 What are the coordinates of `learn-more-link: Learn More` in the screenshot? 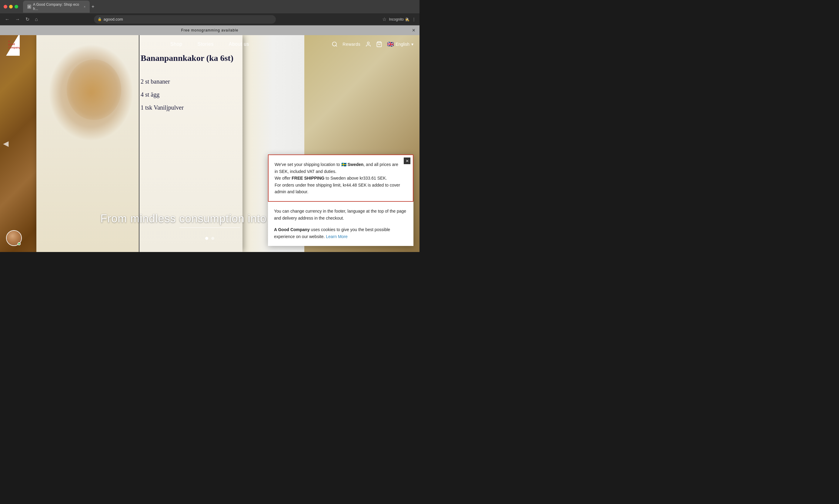 It's located at (337, 236).